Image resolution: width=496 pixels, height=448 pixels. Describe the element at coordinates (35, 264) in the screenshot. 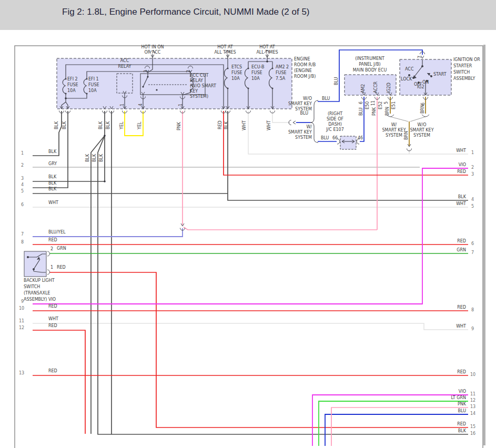

I see `backup-light-switch-box` at that location.